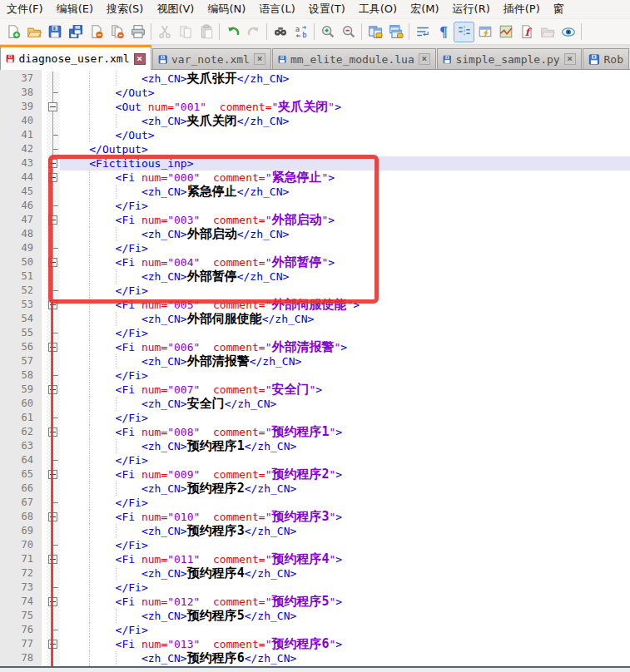  I want to click on replace-button: ab, so click(301, 32).